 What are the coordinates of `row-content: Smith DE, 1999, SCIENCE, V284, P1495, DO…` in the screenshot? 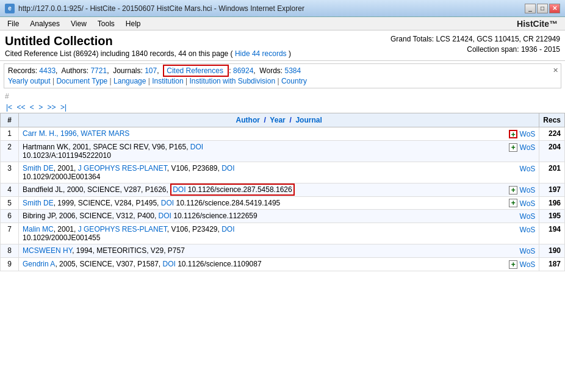 It's located at (279, 203).